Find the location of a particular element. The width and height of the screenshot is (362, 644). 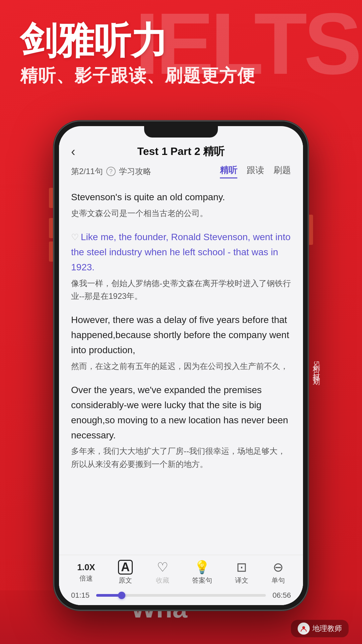

sentence-1-en: Stevenson's is quite an old company. is located at coordinates (181, 197).